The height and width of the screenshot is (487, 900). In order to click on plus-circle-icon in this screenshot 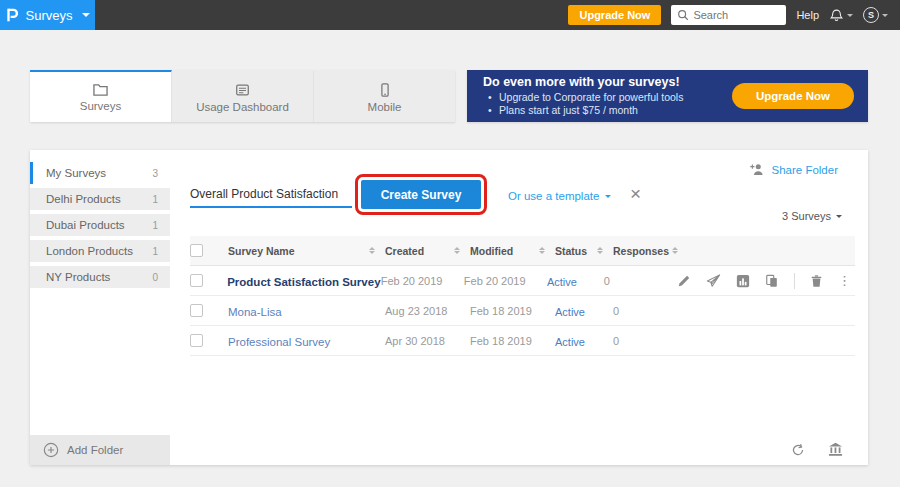, I will do `click(51, 450)`.